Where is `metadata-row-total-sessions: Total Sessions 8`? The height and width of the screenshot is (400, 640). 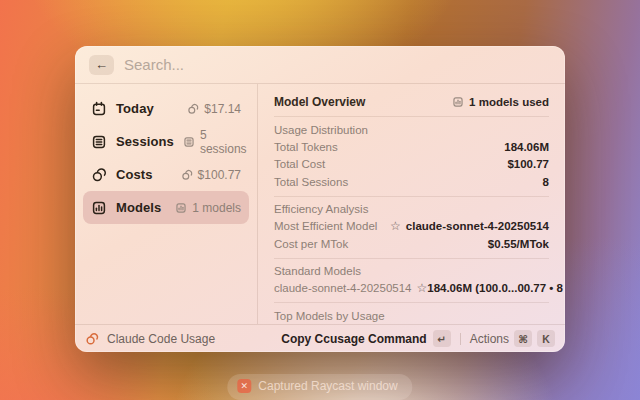 metadata-row-total-sessions: Total Sessions 8 is located at coordinates (412, 182).